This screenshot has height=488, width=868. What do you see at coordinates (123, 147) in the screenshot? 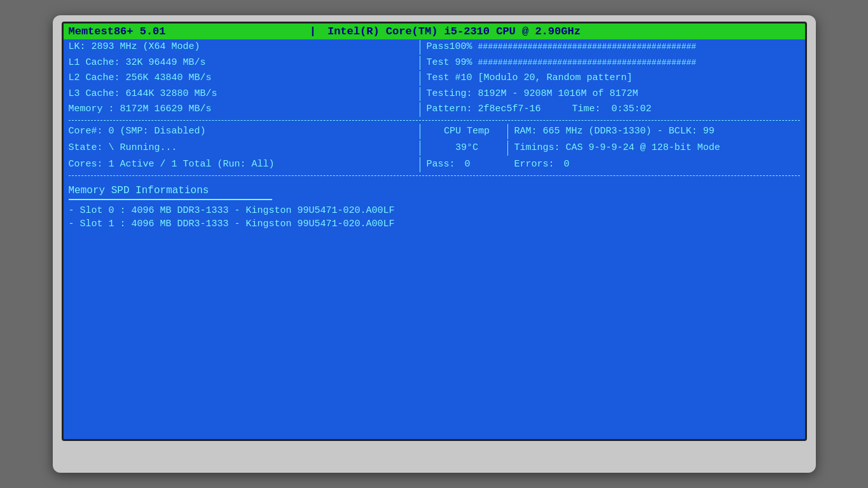
I see `state-line: State: \ Running...` at bounding box center [123, 147].